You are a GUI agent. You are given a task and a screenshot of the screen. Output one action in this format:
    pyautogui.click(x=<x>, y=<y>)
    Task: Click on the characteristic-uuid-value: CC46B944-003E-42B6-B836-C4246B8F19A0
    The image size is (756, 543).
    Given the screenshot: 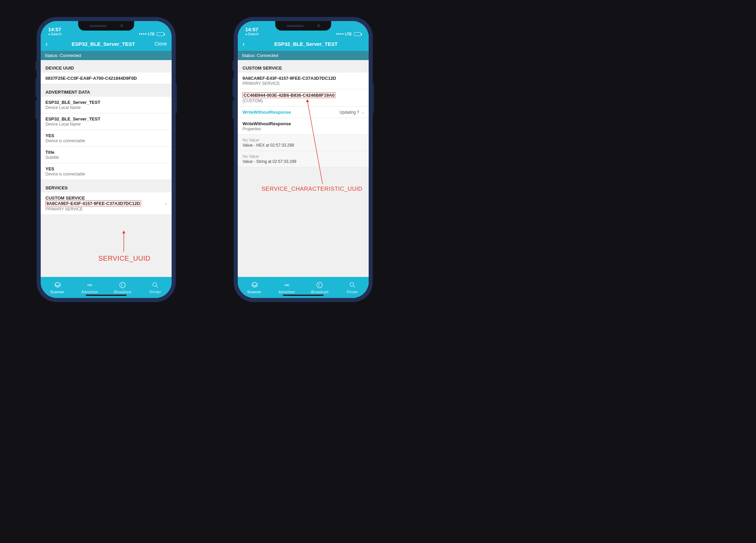 What is the action you would take?
    pyautogui.click(x=303, y=95)
    